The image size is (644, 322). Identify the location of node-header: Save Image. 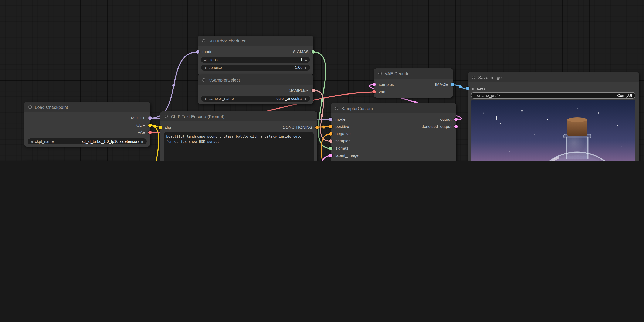
(553, 77).